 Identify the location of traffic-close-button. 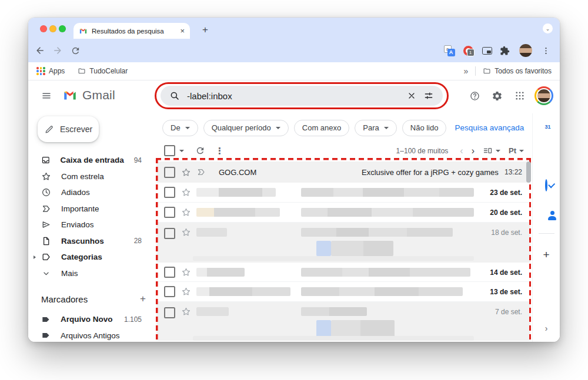
(44, 29).